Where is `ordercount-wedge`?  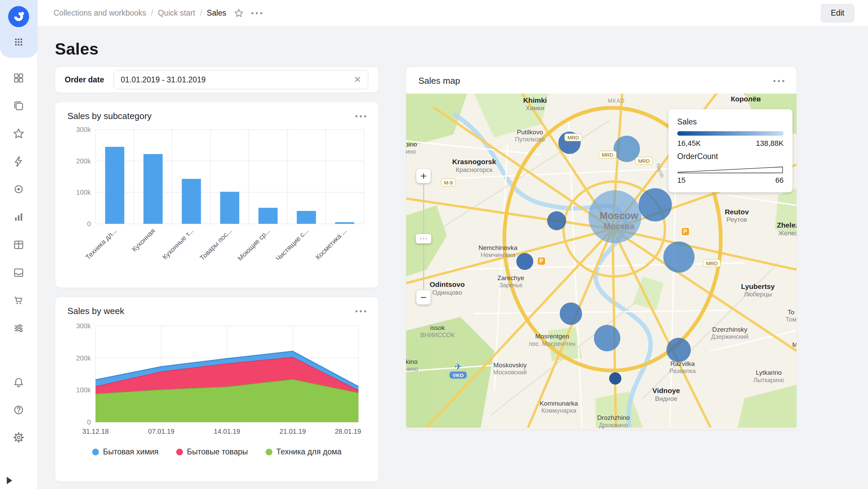 ordercount-wedge is located at coordinates (730, 170).